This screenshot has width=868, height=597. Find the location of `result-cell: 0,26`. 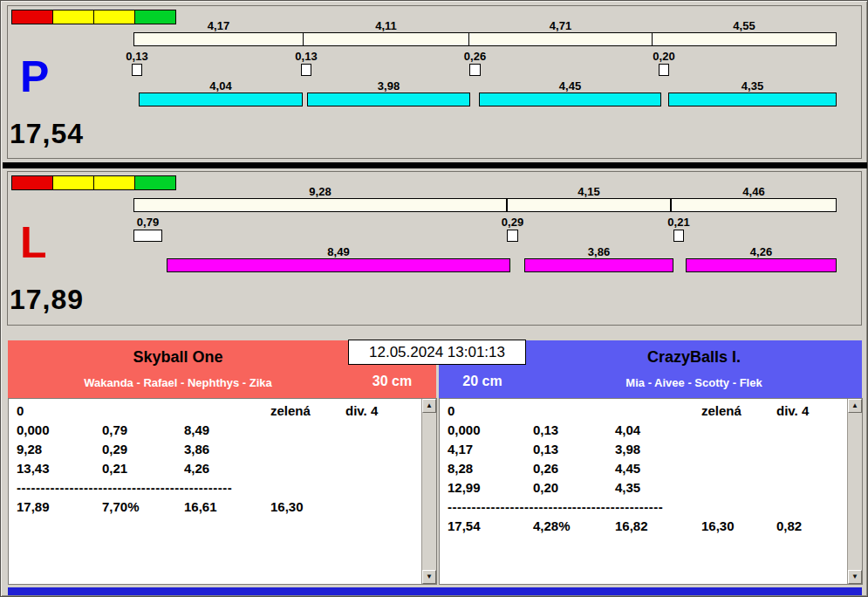

result-cell: 0,26 is located at coordinates (546, 469).